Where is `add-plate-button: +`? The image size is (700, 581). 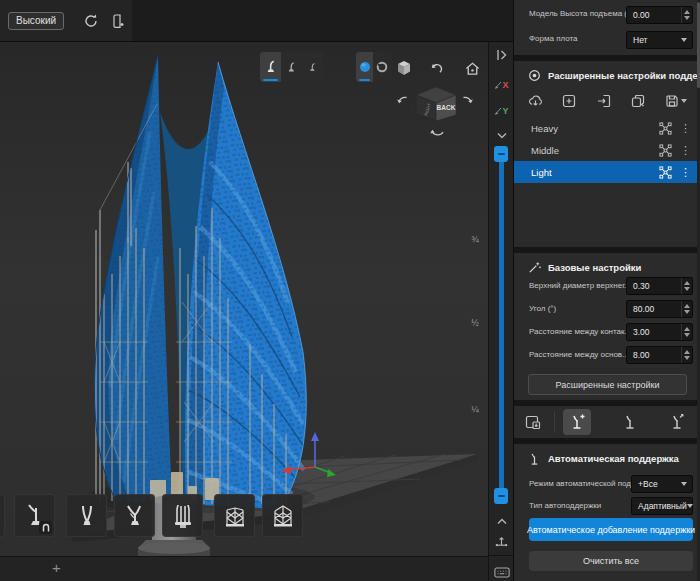 add-plate-button: + is located at coordinates (56, 568).